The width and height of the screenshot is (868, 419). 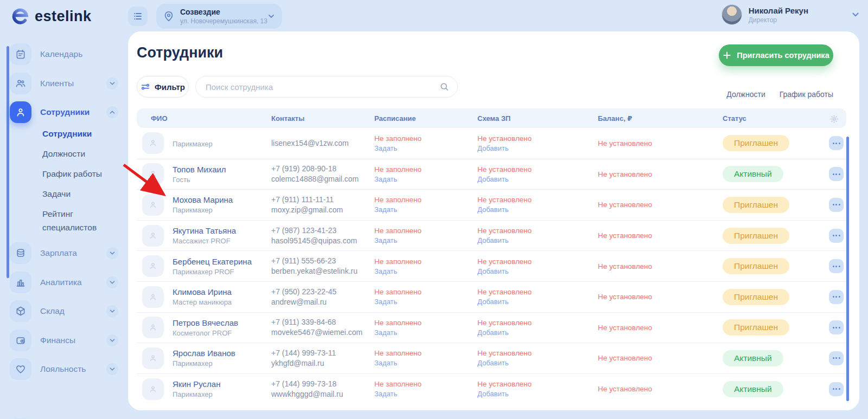 I want to click on status-badge: Активный, so click(x=753, y=389).